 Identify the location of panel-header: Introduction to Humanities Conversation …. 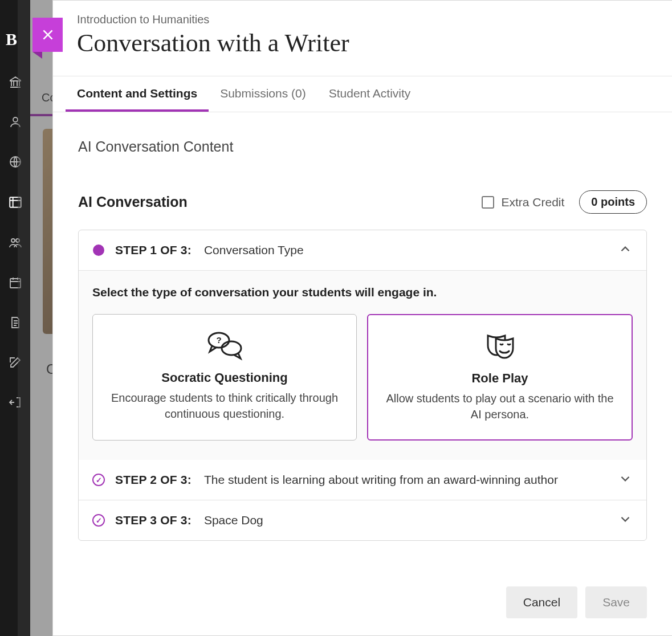
(363, 31).